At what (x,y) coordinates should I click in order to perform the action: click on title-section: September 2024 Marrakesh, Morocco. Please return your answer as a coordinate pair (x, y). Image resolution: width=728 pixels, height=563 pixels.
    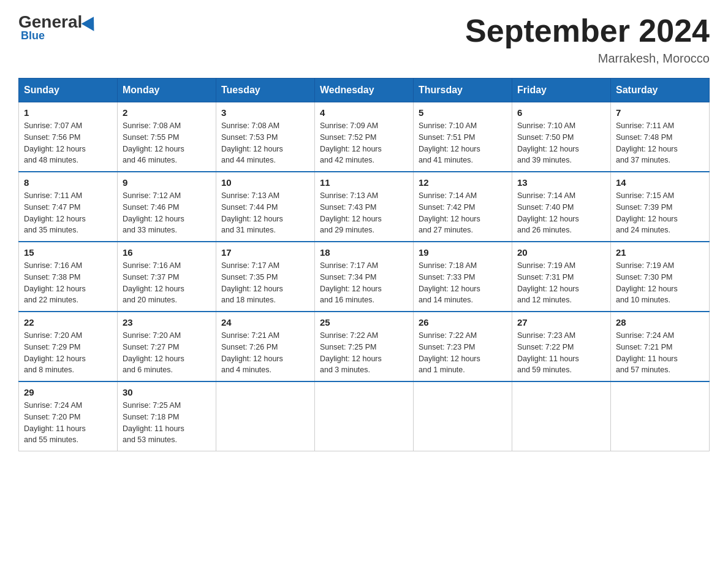
    Looking at the image, I should click on (587, 39).